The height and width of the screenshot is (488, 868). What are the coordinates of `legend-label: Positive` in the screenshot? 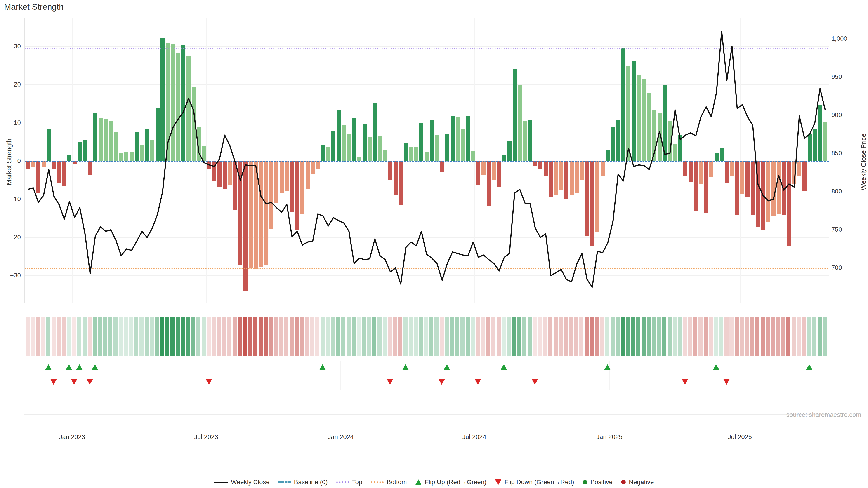 It's located at (601, 482).